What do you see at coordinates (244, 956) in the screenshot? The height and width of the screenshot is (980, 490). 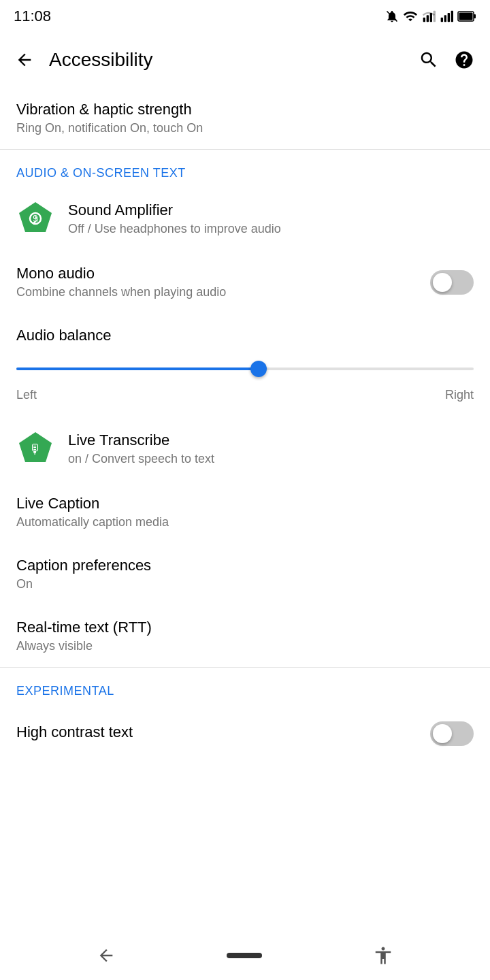 I see `nav-home-bar` at bounding box center [244, 956].